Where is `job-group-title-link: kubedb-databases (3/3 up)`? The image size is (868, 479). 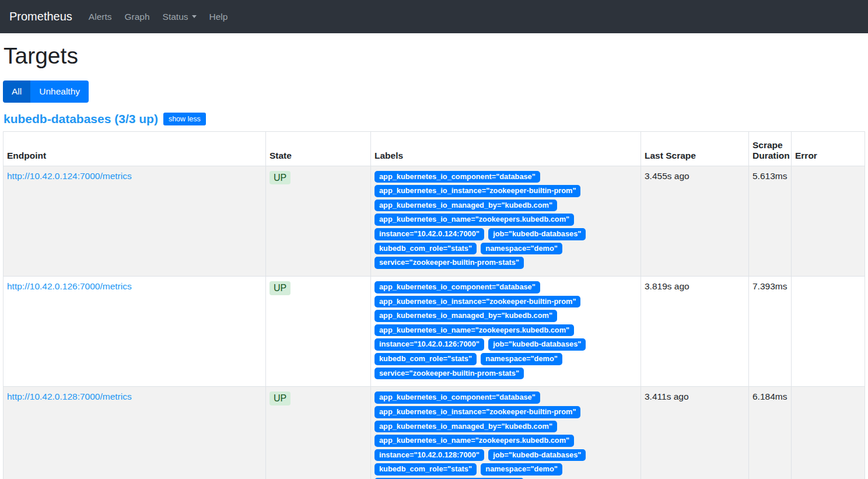 job-group-title-link: kubedb-databases (3/3 up) is located at coordinates (80, 119).